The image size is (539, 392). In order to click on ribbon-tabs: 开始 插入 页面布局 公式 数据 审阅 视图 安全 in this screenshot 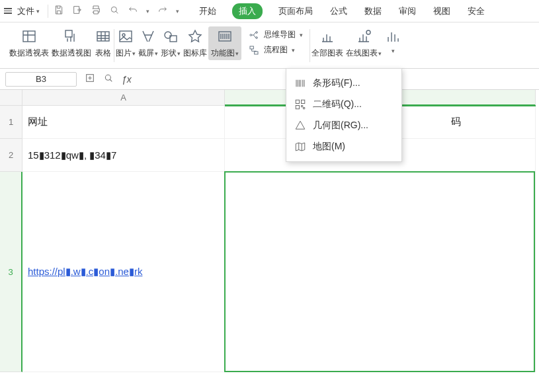, I will do `click(342, 11)`.